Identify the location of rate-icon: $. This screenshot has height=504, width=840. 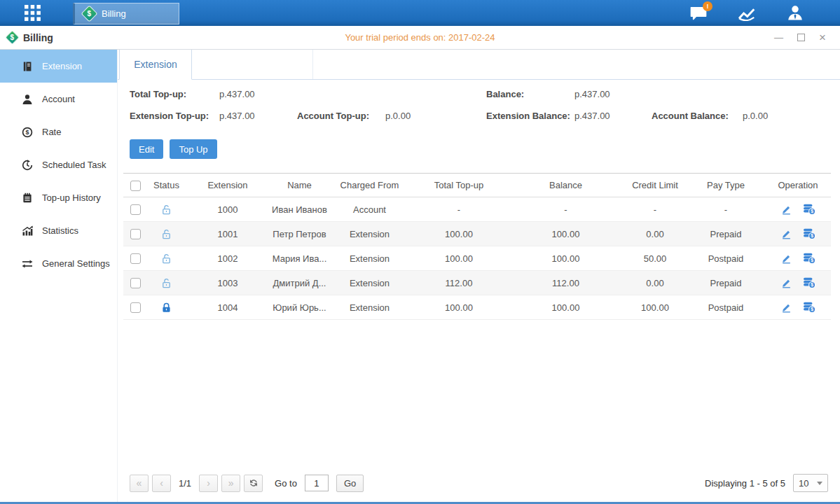
(27, 132).